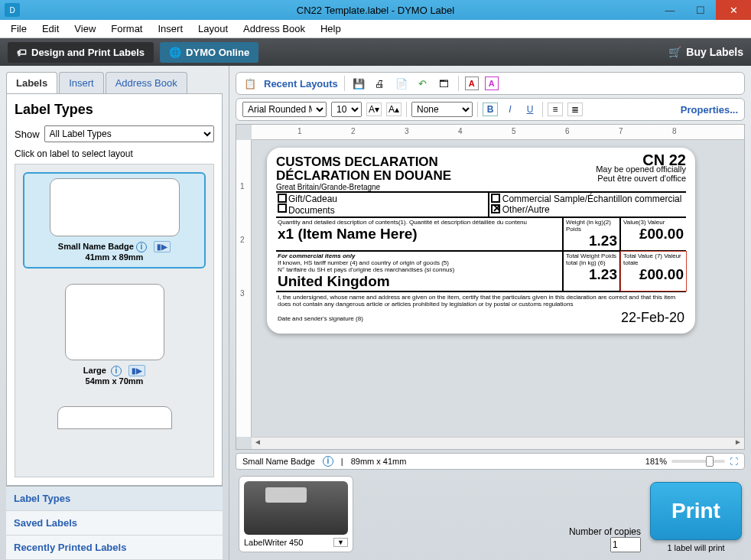 The width and height of the screenshot is (751, 560). Describe the element at coordinates (530, 109) in the screenshot. I see `underline-icon: U` at that location.